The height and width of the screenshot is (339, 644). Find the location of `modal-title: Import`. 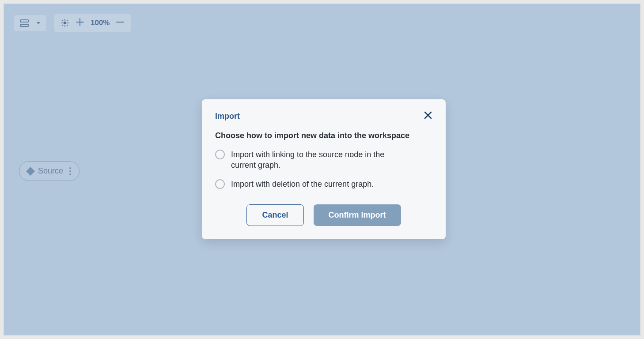

modal-title: Import is located at coordinates (227, 117).